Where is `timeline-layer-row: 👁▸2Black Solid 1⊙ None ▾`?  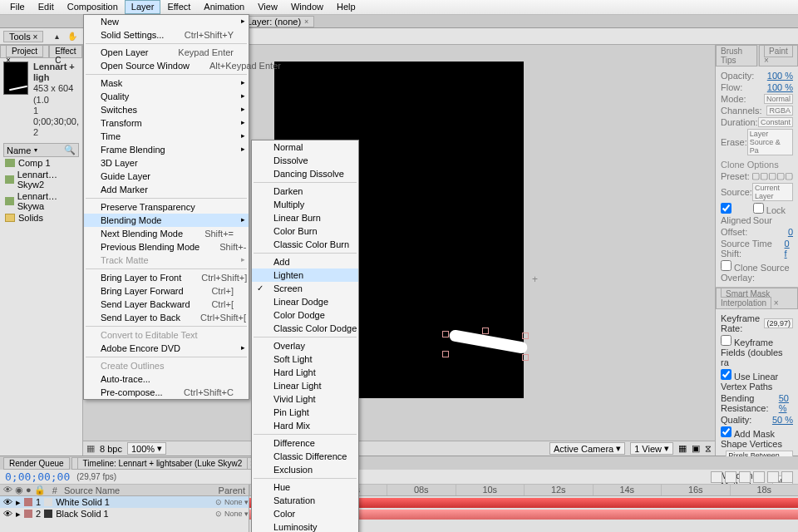 timeline-layer-row: 👁▸2Black Solid 1⊙ None ▾ is located at coordinates (125, 514).